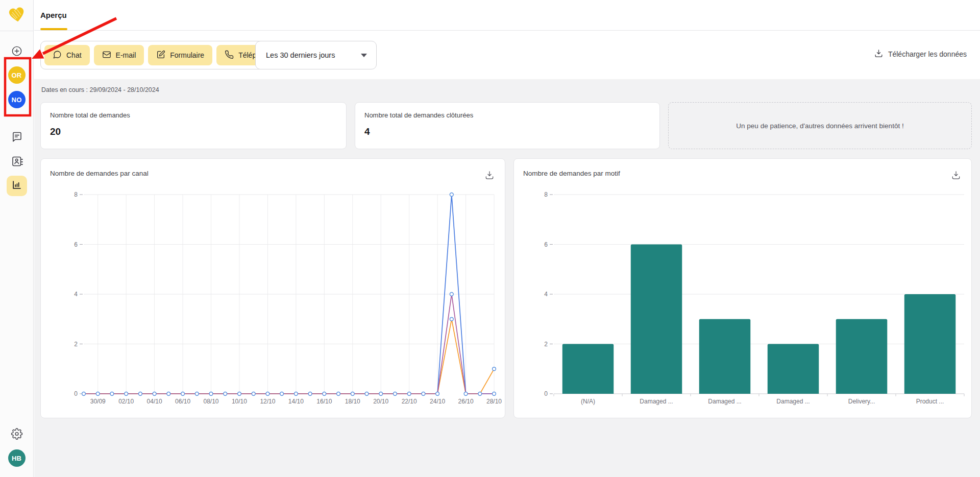 Image resolution: width=980 pixels, height=477 pixels. What do you see at coordinates (507, 115) in the screenshot?
I see `stat-closed-label: Nombre total de demandes clôturées` at bounding box center [507, 115].